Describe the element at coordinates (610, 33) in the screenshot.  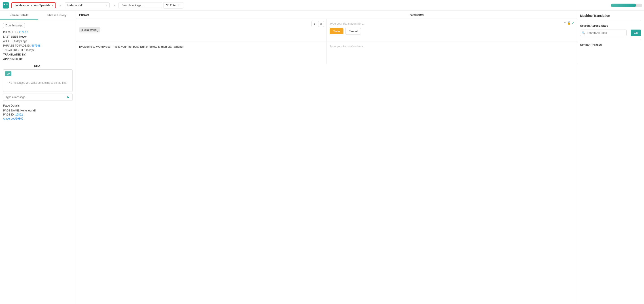
I see `search-across-row: Go` at that location.